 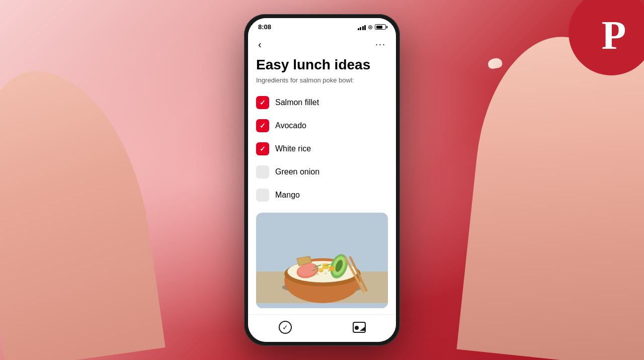 I want to click on checklist: ✓ Salmon fillet ✓ Avocado ✓ White rice, so click(x=322, y=149).